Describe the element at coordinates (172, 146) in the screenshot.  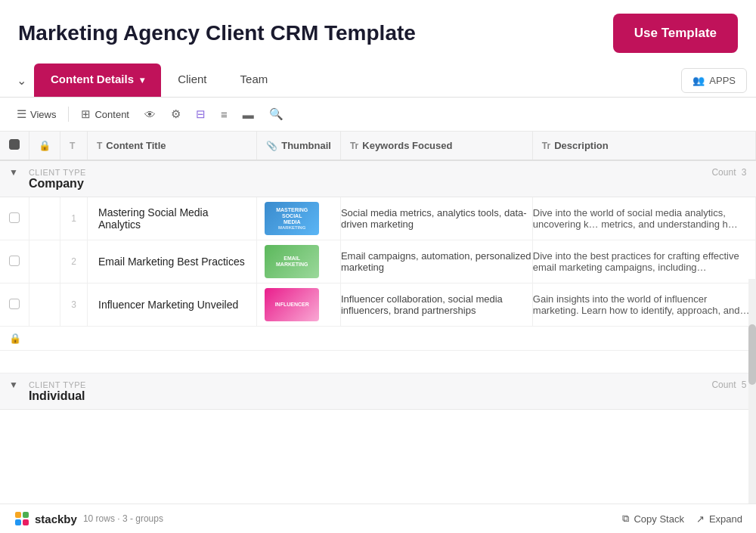
I see `content-title-header: T Content Title` at that location.